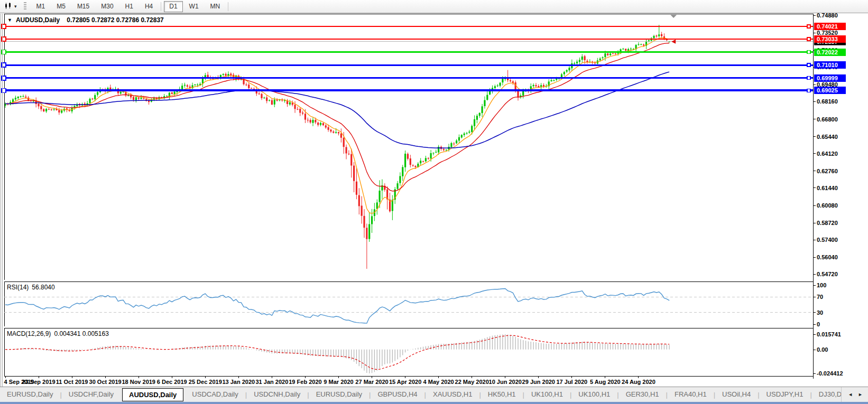 This screenshot has width=868, height=404. I want to click on svg-text: 0.64120, so click(827, 154).